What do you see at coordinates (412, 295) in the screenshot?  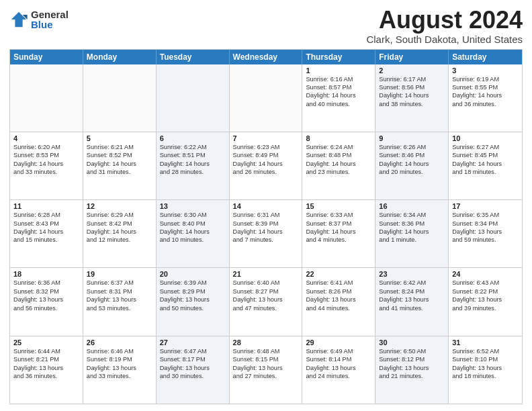 I see `day-info: Sunrise: 6:42 AMSunset: 8:24 PMDaylight:…` at bounding box center [412, 295].